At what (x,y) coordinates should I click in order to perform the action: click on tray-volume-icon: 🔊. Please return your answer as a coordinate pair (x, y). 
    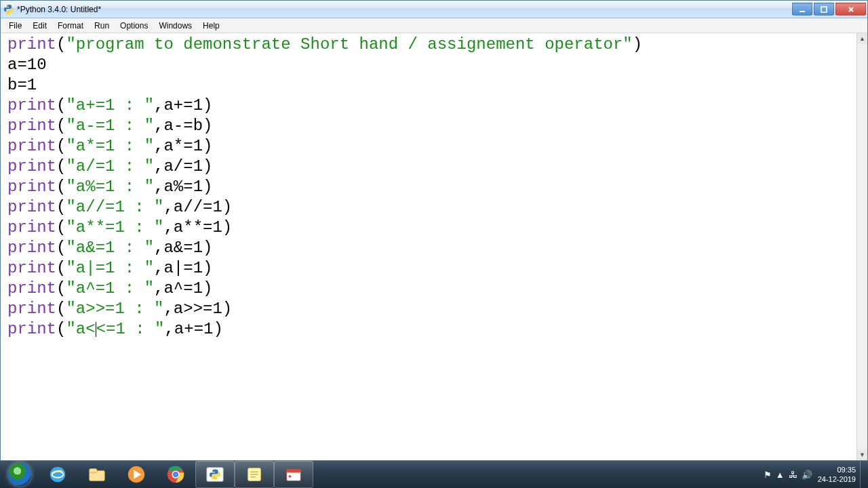
    Looking at the image, I should click on (807, 474).